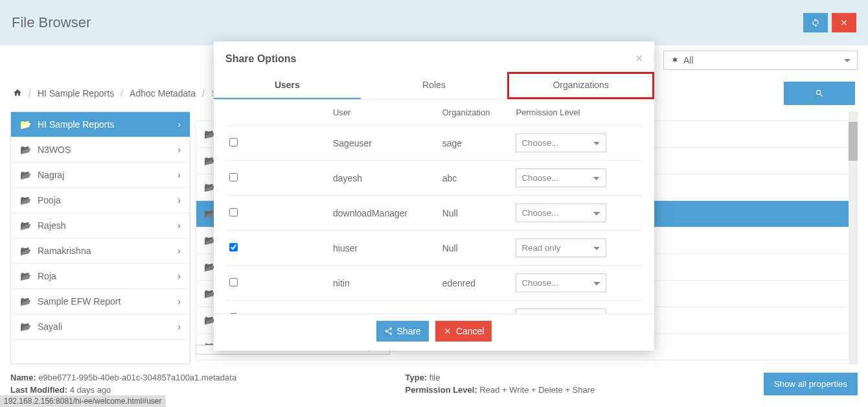 The image size is (868, 407). I want to click on cell-org: abc, so click(475, 178).